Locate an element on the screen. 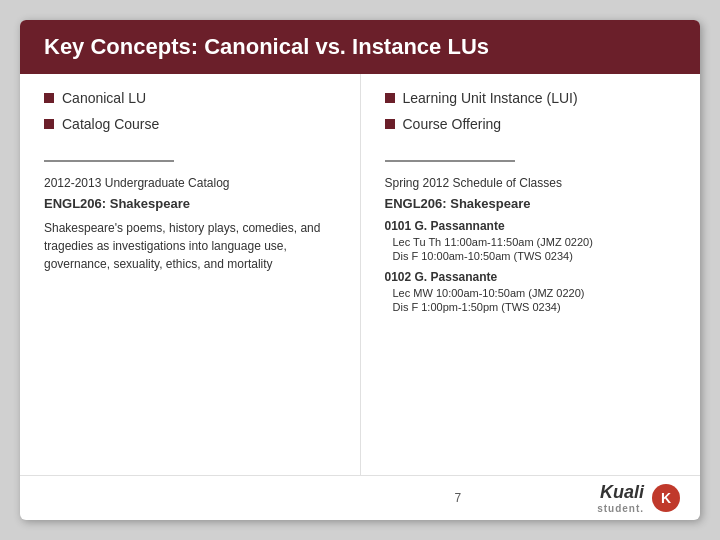  left-bullet-list: Canonical LU Catalog Course is located at coordinates (190, 116).